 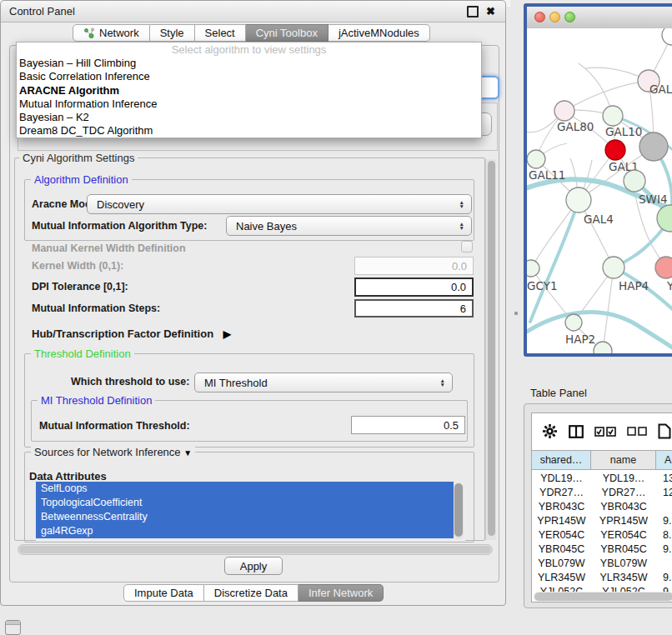 I want to click on gear-icon, so click(x=550, y=432).